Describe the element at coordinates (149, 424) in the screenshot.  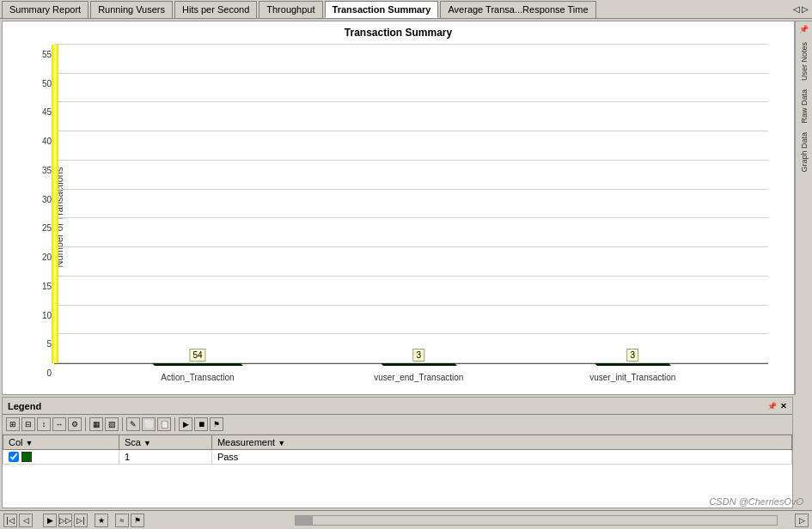
I see `tool-btn-9: ⬜` at that location.